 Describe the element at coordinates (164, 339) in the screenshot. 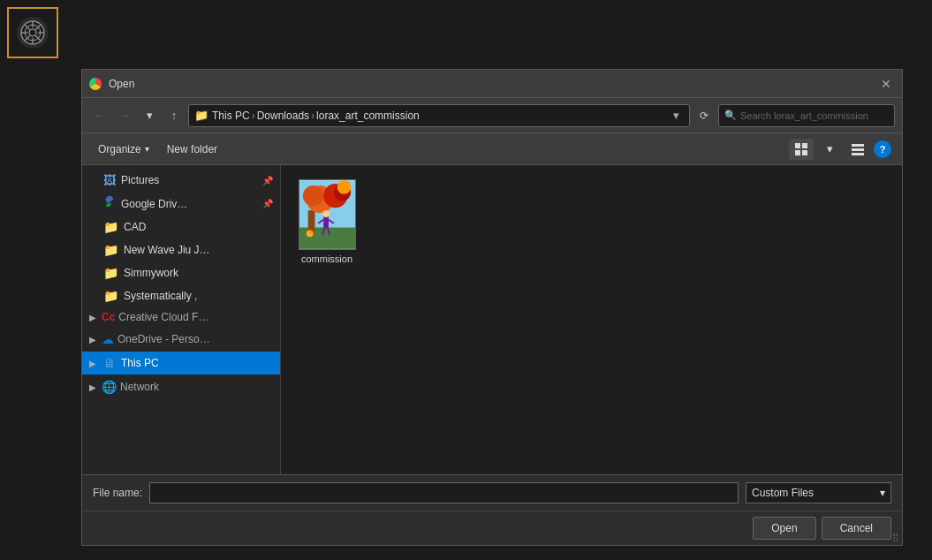

I see `sidebar-label-onedrive: OneDrive - Perso…` at that location.